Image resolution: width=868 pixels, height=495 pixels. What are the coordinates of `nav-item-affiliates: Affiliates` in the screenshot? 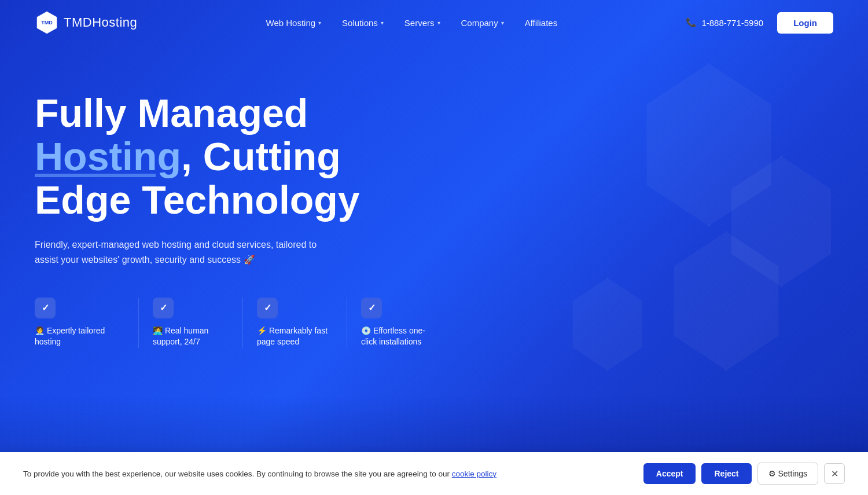 It's located at (541, 23).